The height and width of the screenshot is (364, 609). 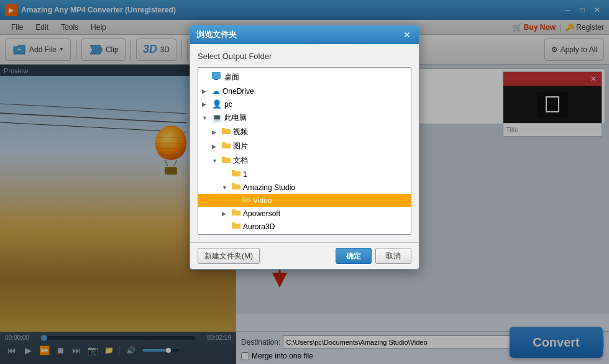 What do you see at coordinates (216, 35) in the screenshot?
I see `modal-title: 浏览文件夹` at bounding box center [216, 35].